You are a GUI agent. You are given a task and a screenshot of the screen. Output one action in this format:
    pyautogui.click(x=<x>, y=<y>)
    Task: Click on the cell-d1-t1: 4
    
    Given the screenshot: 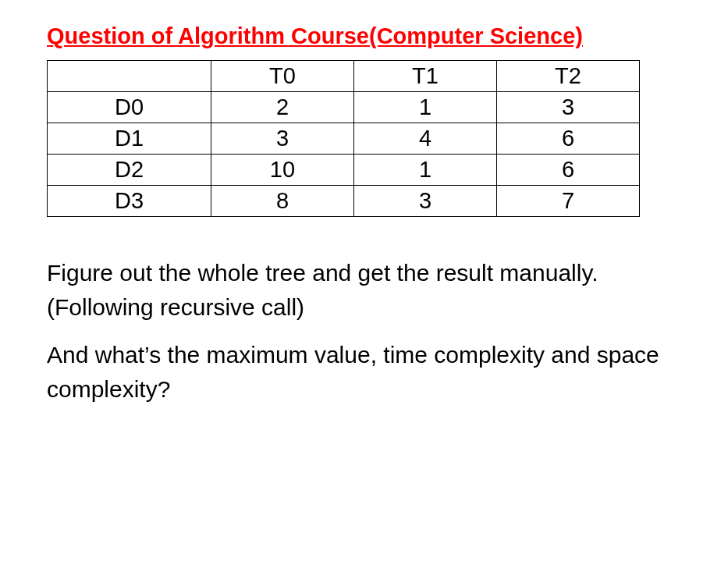 What is the action you would take?
    pyautogui.click(x=426, y=139)
    